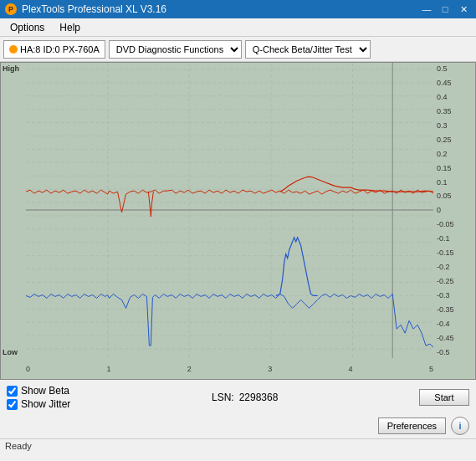 This screenshot has width=476, height=461. Describe the element at coordinates (60, 49) in the screenshot. I see `drive-label: HA:8 ID:0 PX-760A` at that location.